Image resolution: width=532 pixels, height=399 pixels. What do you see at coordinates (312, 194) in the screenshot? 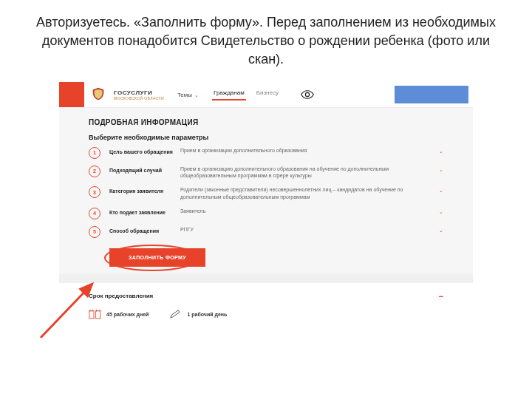
I see `param-select: Родители (законные представители) несове…` at bounding box center [312, 194].